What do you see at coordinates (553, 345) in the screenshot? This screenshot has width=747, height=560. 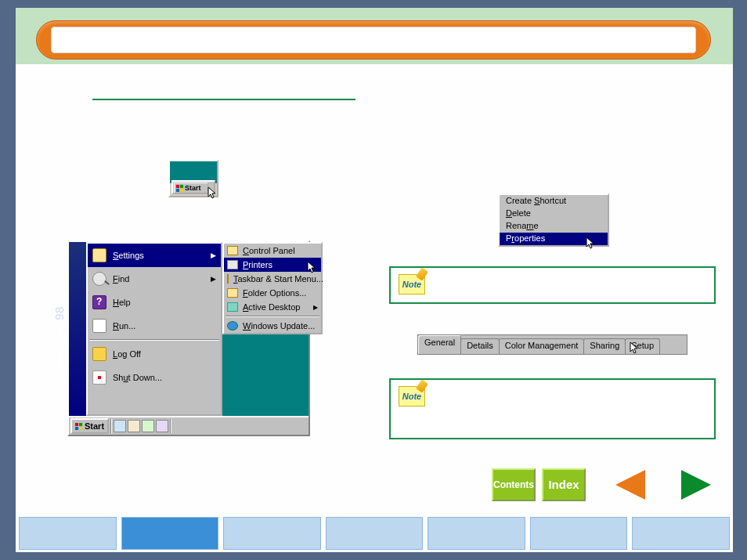 I see `properties-tabstrip: General Details Color Management Sharing…` at bounding box center [553, 345].